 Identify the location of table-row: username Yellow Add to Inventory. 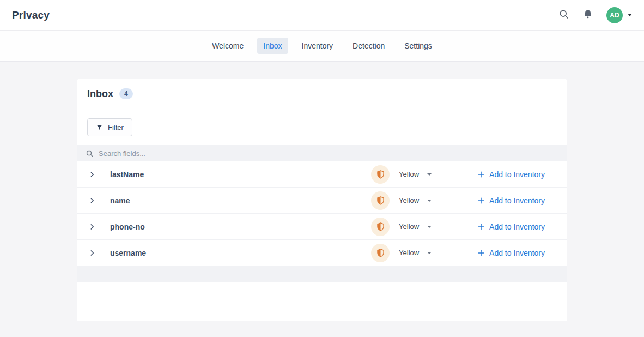
(322, 253).